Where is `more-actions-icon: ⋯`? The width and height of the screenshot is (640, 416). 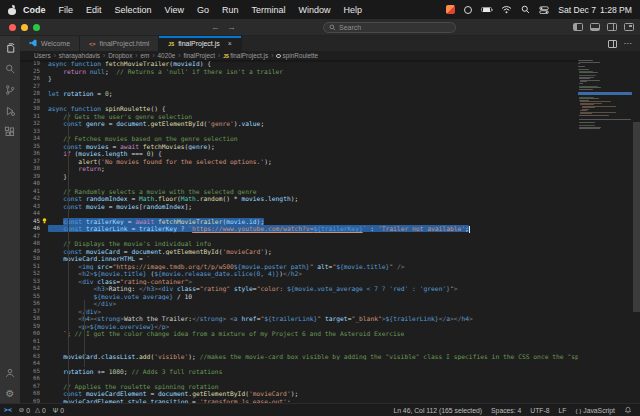
more-actions-icon: ⋯ is located at coordinates (628, 44).